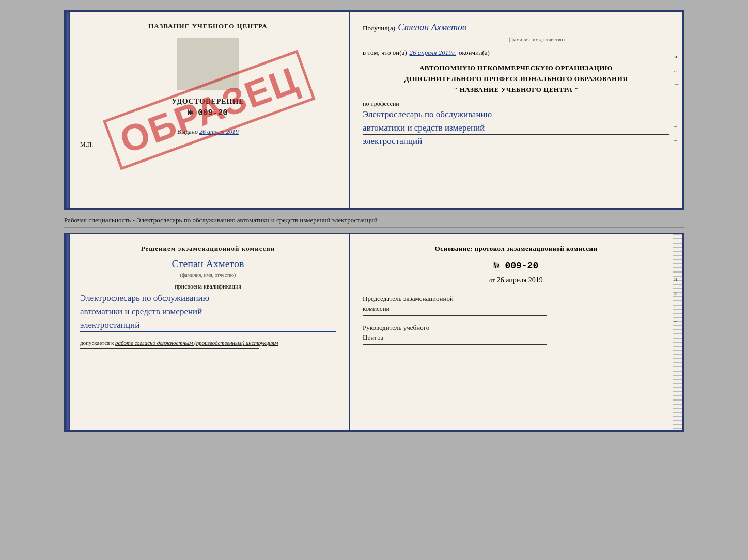  What do you see at coordinates (208, 299) in the screenshot?
I see `qualification-line1: Электрослесарь по обслуживанию` at bounding box center [208, 299].